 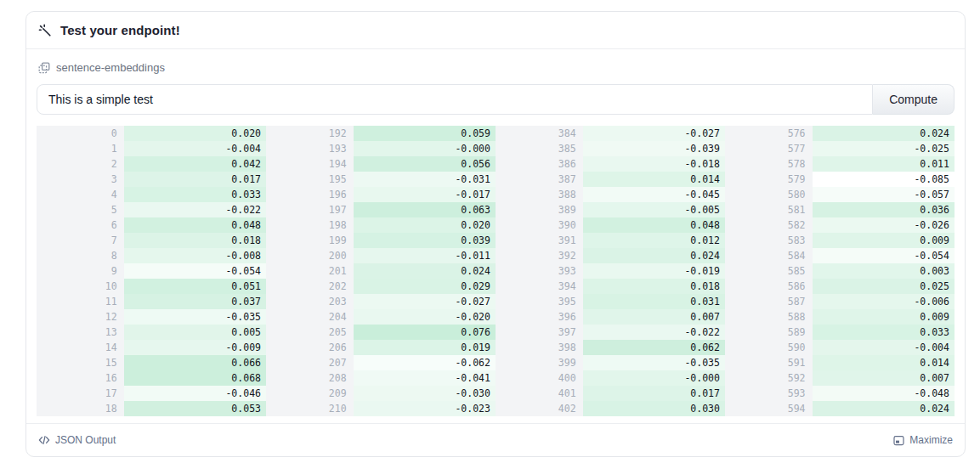 What do you see at coordinates (309, 286) in the screenshot?
I see `cell-index: 202` at bounding box center [309, 286].